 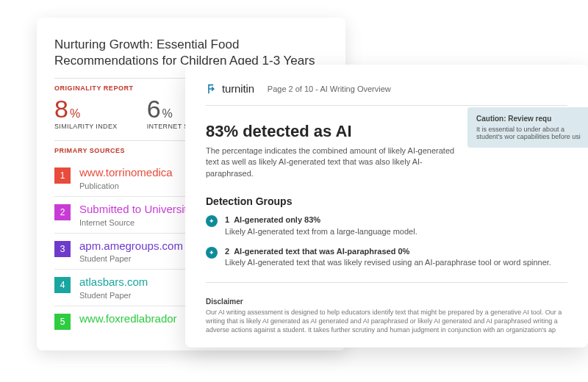 I want to click on group-number: 2, so click(x=227, y=251).